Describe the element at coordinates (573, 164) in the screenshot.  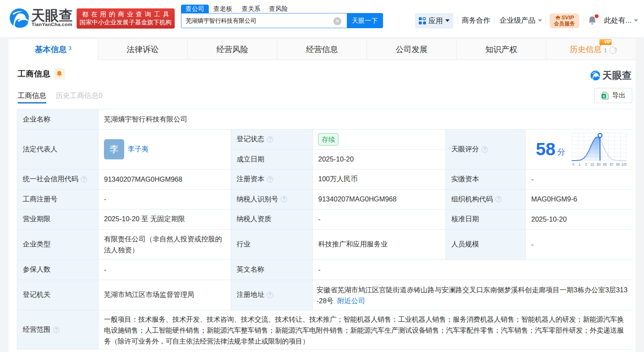
I see `svg-text: 0` at that location.